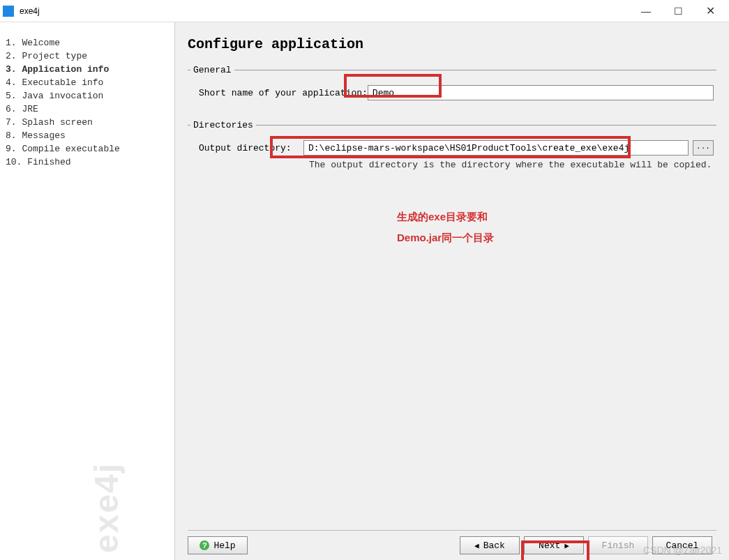 Image resolution: width=729 pixels, height=560 pixels. Describe the element at coordinates (710, 11) in the screenshot. I see `close-button: ✕` at that location.